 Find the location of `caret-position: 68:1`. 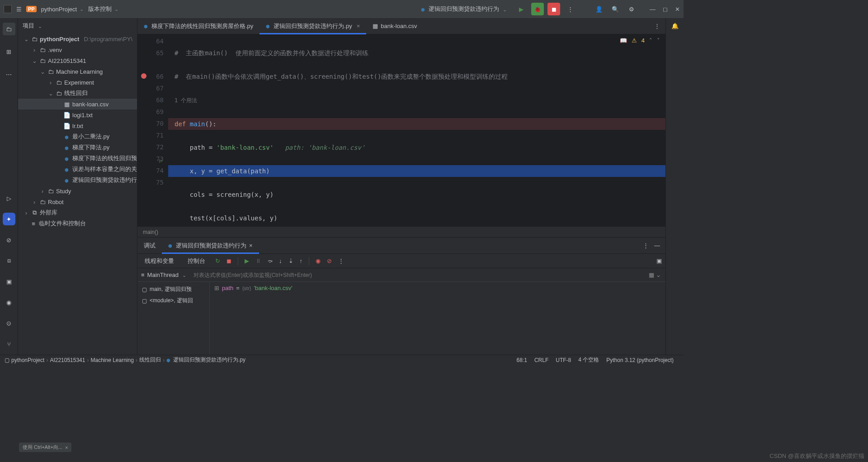

caret-position: 68:1 is located at coordinates (522, 360).